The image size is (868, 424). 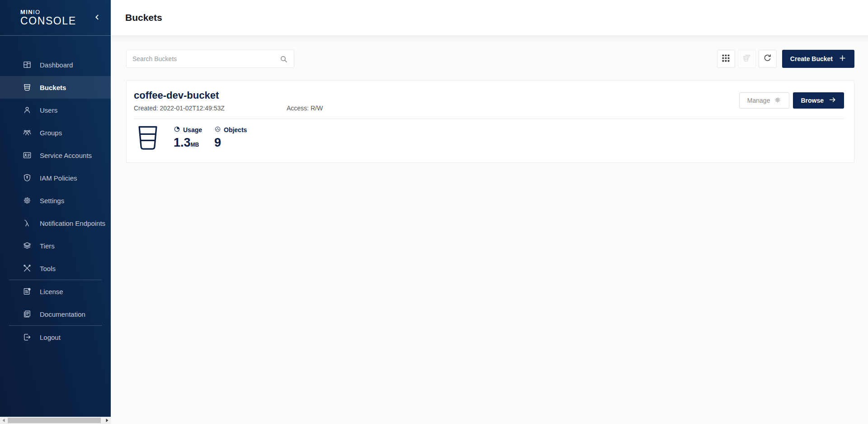 What do you see at coordinates (107, 420) in the screenshot?
I see `scrollbar-right-arrow-icon` at bounding box center [107, 420].